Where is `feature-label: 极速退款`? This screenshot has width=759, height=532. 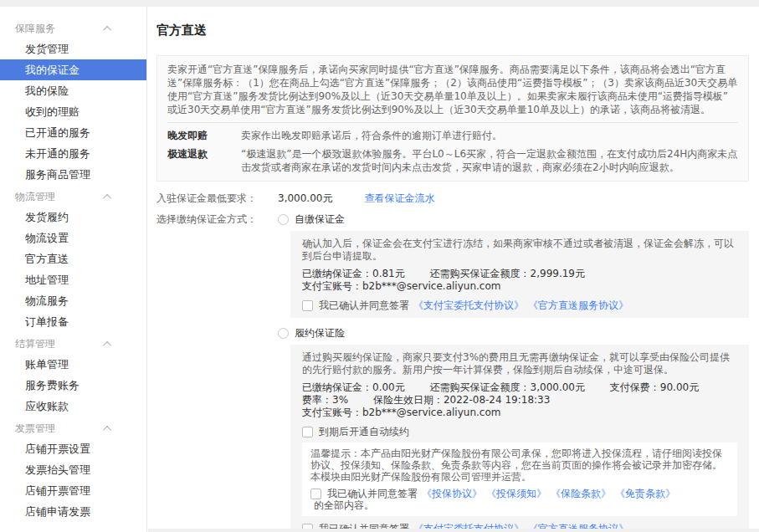
feature-label: 极速退款 is located at coordinates (204, 161).